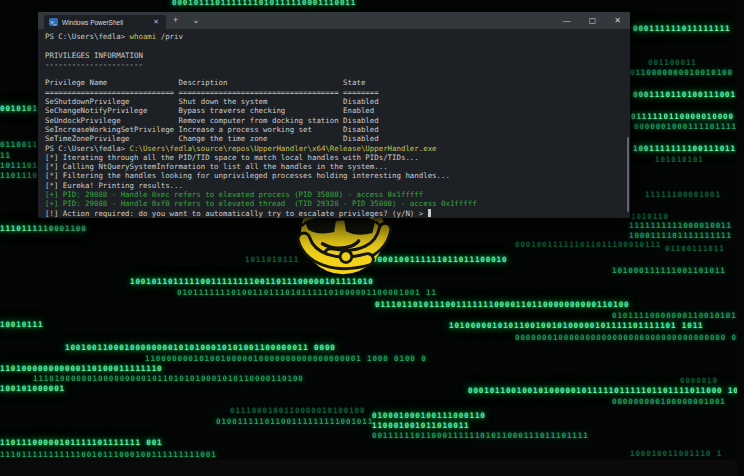  I want to click on terminal-line: [*] Filtering the handles looking for un…, so click(338, 176).